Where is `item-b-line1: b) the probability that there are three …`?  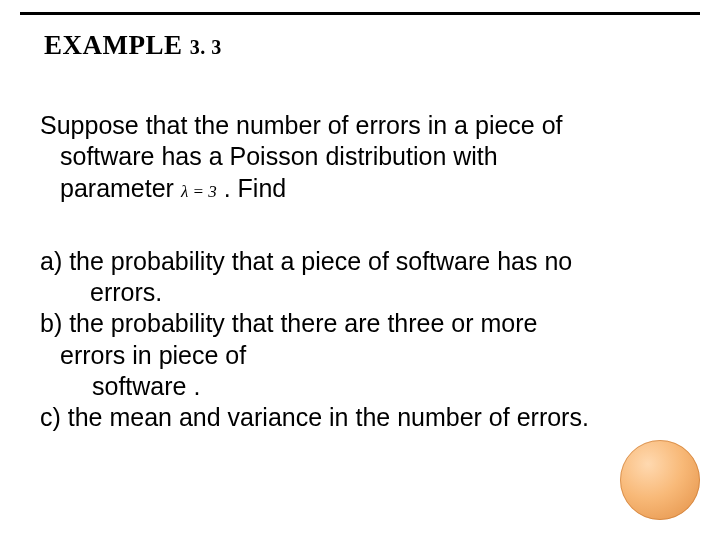
item-b-line1: b) the probability that there are three … is located at coordinates (360, 324).